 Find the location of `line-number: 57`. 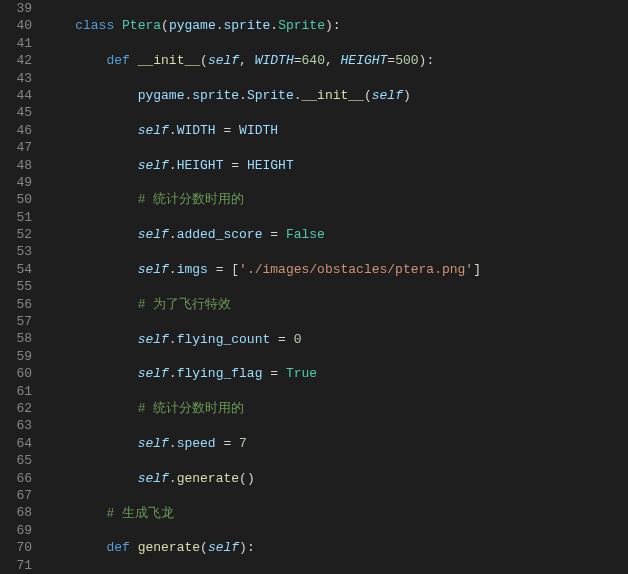

line-number: 57 is located at coordinates (16, 322).